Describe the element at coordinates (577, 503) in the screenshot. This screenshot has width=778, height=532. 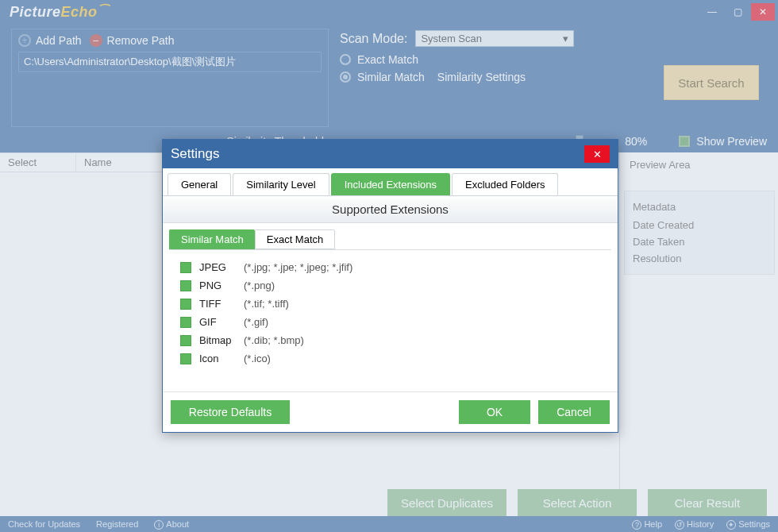
I see `select-action-button: Select Action` at that location.